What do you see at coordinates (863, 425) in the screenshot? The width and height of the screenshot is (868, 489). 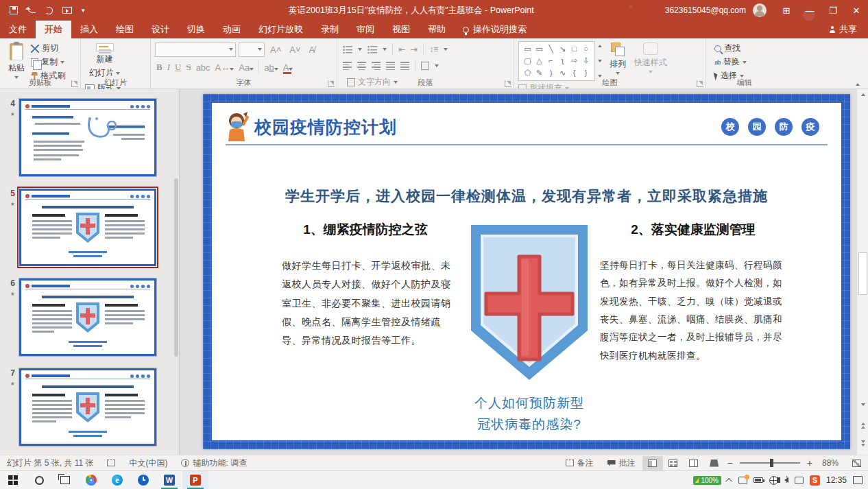 I see `previous-slide-button` at bounding box center [863, 425].